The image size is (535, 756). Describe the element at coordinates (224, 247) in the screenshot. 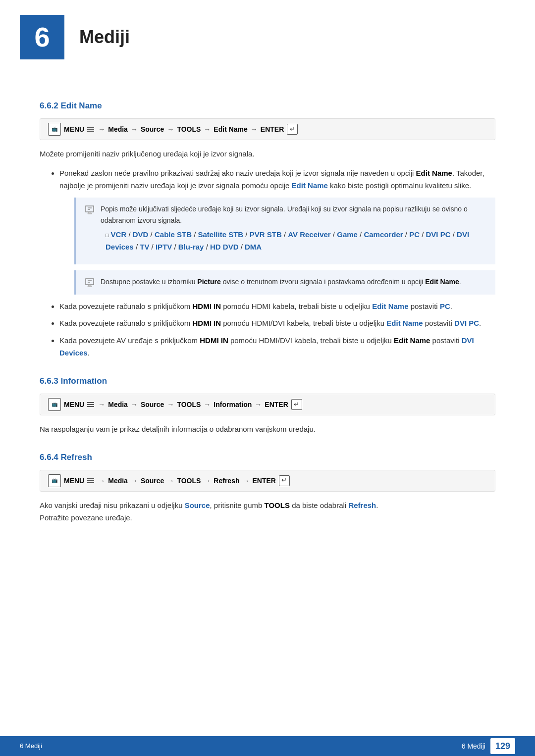

I see `hd-dvd: HD DVD` at that location.